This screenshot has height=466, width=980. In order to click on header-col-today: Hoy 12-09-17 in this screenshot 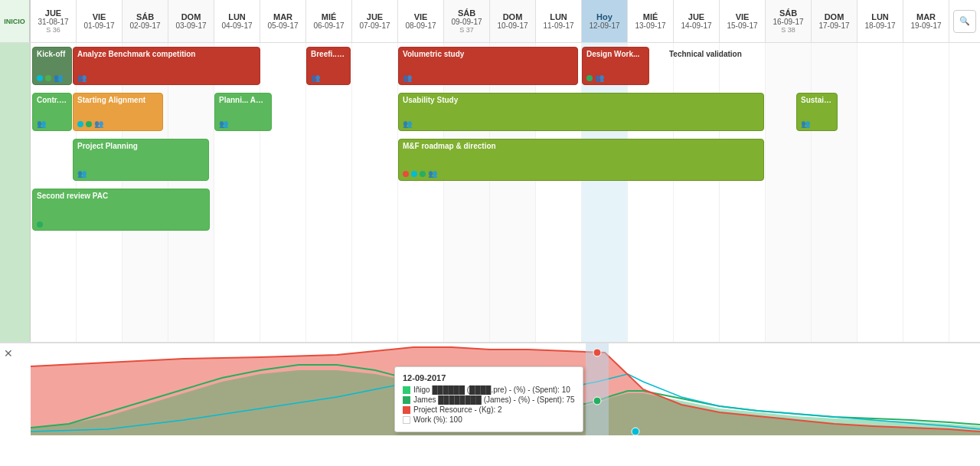, I will do `click(605, 21)`.